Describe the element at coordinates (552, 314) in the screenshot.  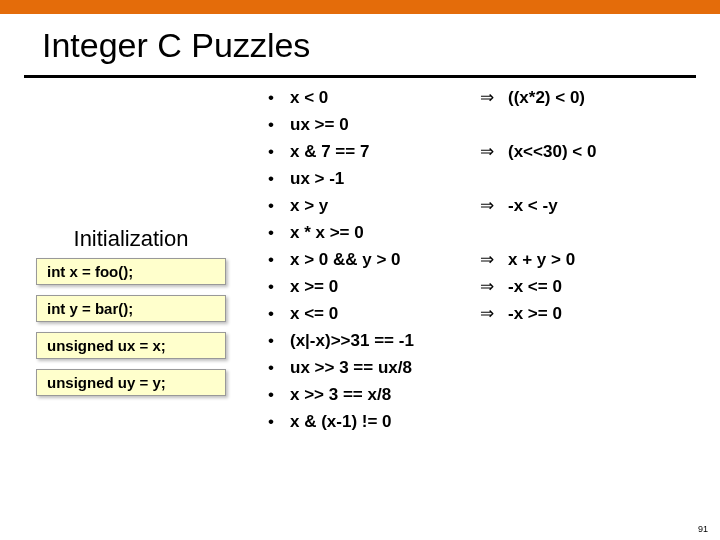
I see `puzzle-rhs: -x >= 0` at that location.